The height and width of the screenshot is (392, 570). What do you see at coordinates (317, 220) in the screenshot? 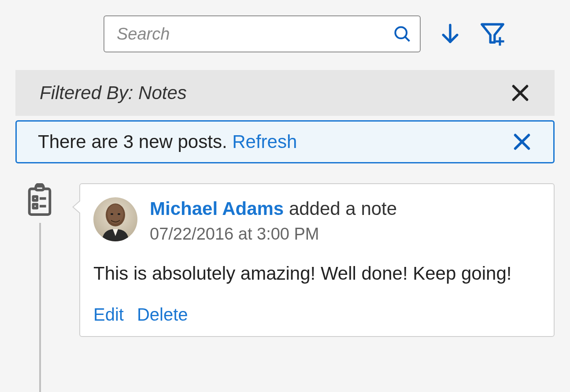
I see `card-header: Michael Adams added a note 07/22/2016 at…` at bounding box center [317, 220].